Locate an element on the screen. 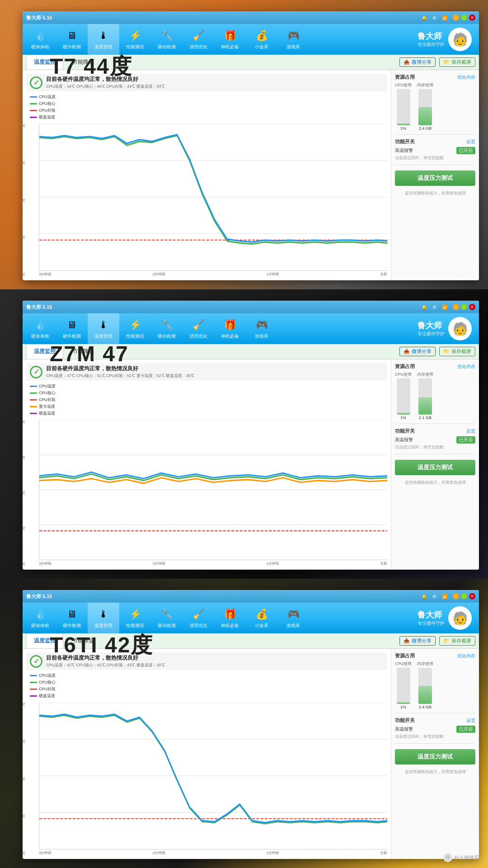 The width and height of the screenshot is (488, 868). status-text-block: 目前各硬件温度均正常，散热情况良好 CPU温度：42℃ CPU核心：42℃ CP… is located at coordinates (106, 661).